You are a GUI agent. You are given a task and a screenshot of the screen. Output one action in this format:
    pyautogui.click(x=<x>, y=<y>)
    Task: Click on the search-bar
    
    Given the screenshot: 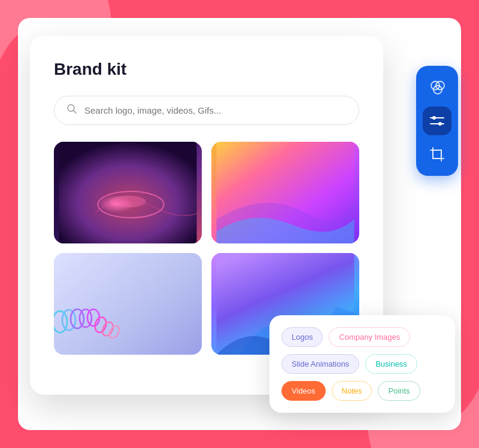 What is the action you would take?
    pyautogui.click(x=207, y=110)
    